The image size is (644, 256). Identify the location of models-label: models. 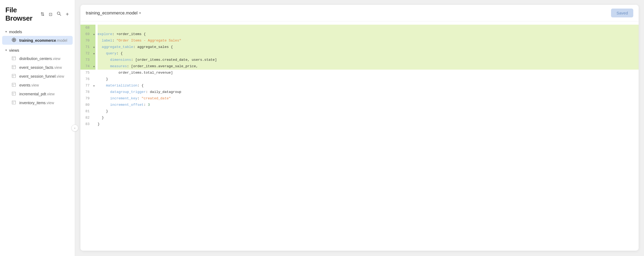
(16, 32).